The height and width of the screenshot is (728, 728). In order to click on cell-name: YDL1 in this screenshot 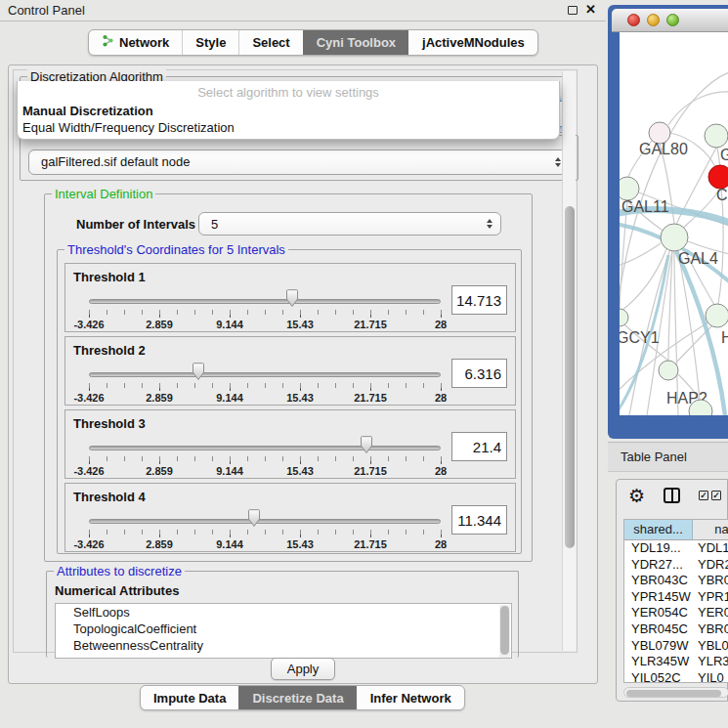, I will do `click(710, 549)`.